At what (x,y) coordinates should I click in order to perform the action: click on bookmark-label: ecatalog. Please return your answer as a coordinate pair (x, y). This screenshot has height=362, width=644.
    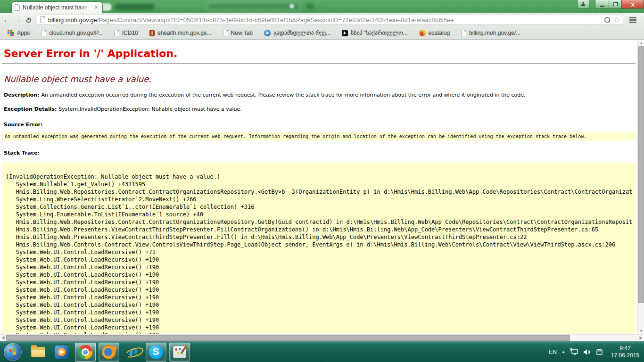
    Looking at the image, I should click on (439, 33).